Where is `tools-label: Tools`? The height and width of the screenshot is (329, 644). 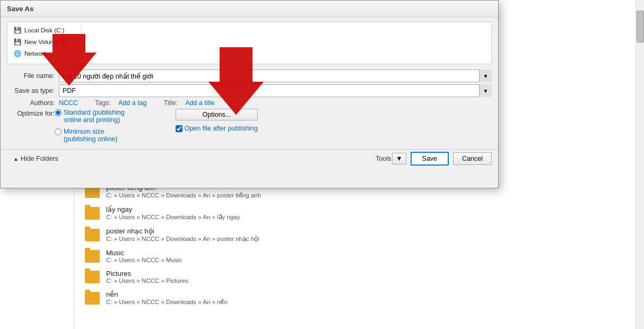
tools-label: Tools is located at coordinates (383, 159).